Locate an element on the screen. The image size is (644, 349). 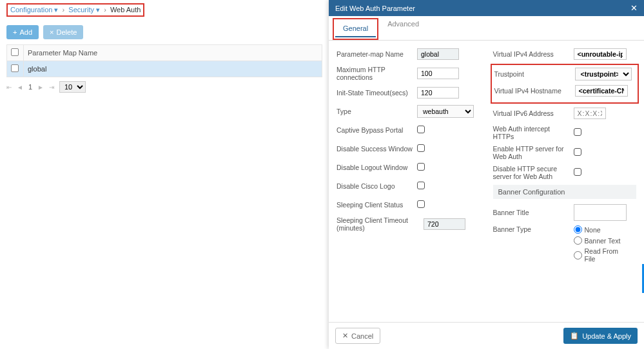
type-select: webauth is located at coordinates (445, 111).